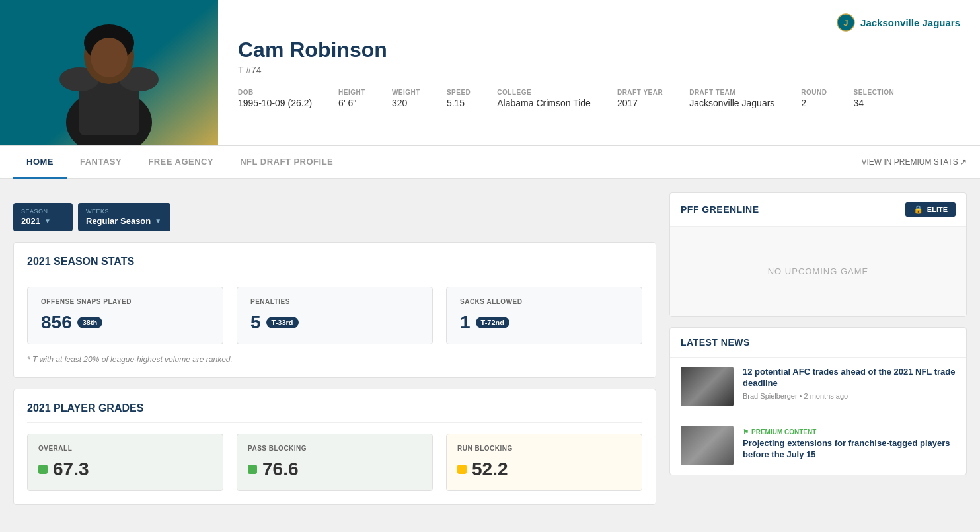  Describe the element at coordinates (334, 412) in the screenshot. I see `grades-title: 2021 PLAYER GRADES` at that location.